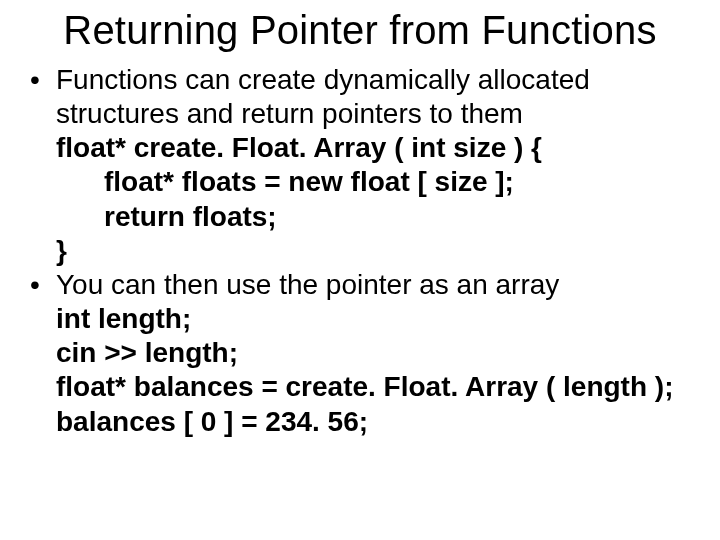 Image resolution: width=720 pixels, height=540 pixels. What do you see at coordinates (360, 30) in the screenshot?
I see `slide-title: Returning Pointer from Functions` at bounding box center [360, 30].